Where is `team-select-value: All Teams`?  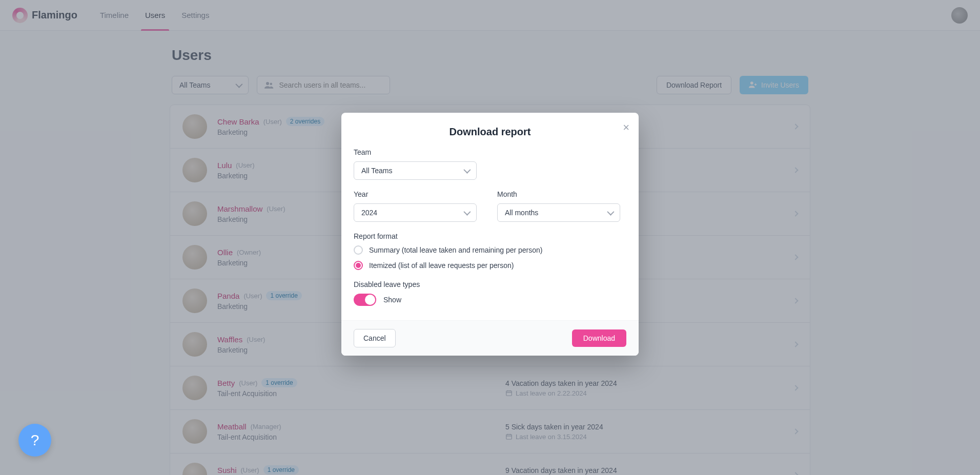 team-select-value: All Teams is located at coordinates (377, 171).